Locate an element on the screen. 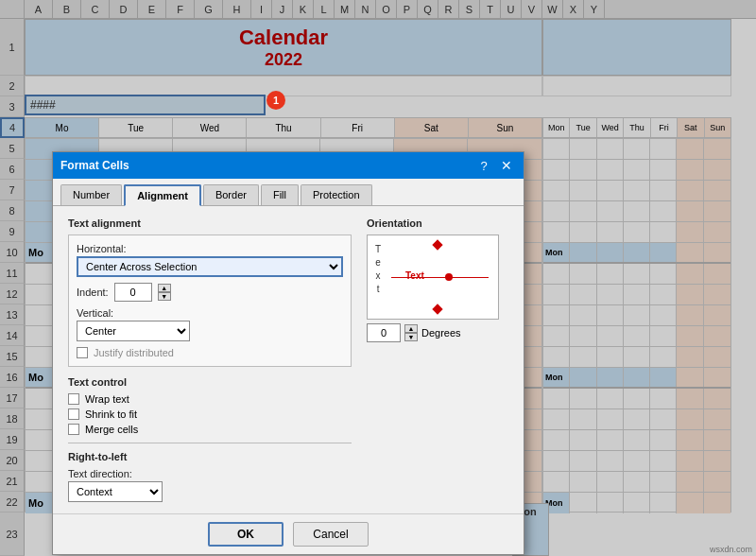 The width and height of the screenshot is (756, 556). wrap-text-item: Wrap text is located at coordinates (210, 399).